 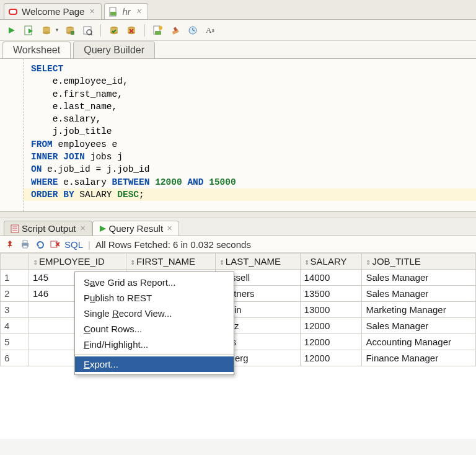 I want to click on unshared-worksheet-button, so click(x=158, y=30).